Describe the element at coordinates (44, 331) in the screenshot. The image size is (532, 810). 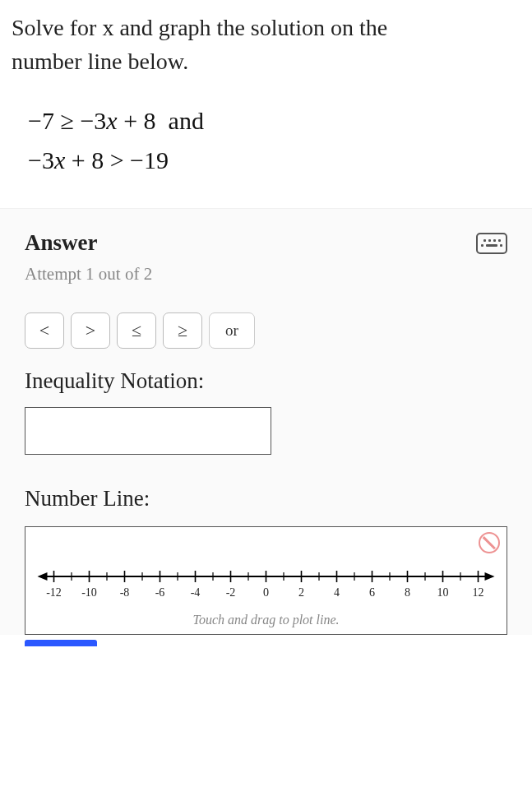
I see `lt-button: <` at that location.